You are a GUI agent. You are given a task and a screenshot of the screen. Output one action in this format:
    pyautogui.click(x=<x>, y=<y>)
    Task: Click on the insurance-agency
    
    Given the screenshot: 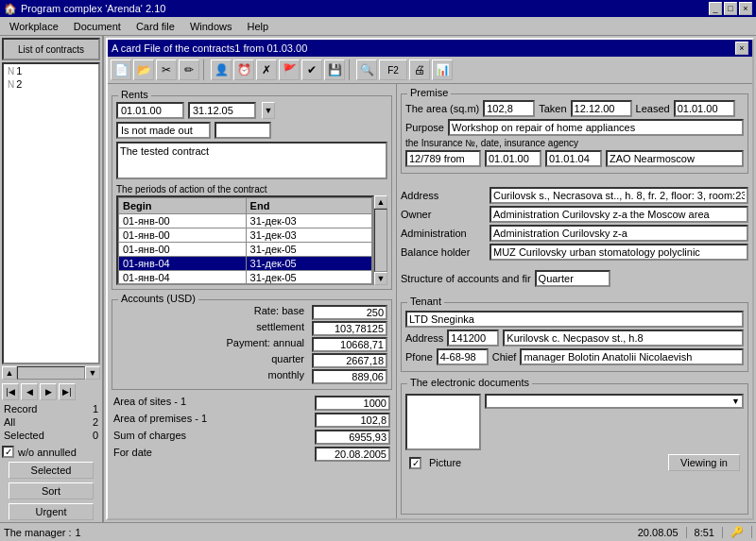 What is the action you would take?
    pyautogui.click(x=675, y=159)
    